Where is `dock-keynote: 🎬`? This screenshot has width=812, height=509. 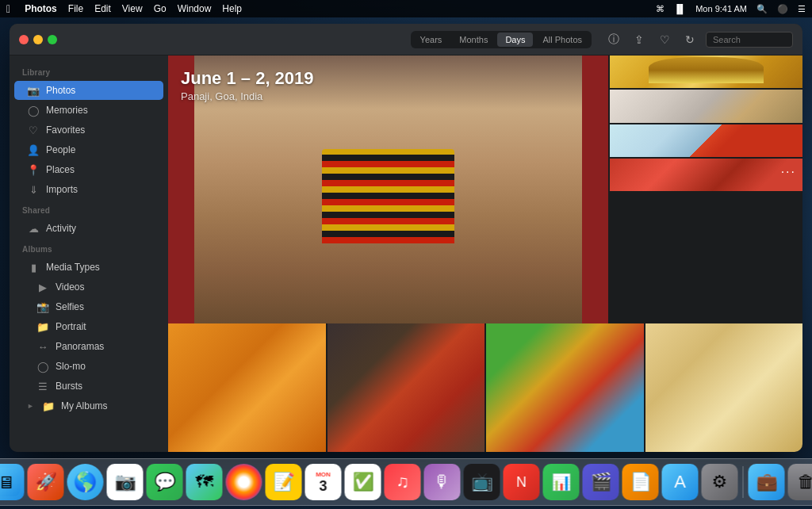
dock-keynote: 🎬 is located at coordinates (601, 482).